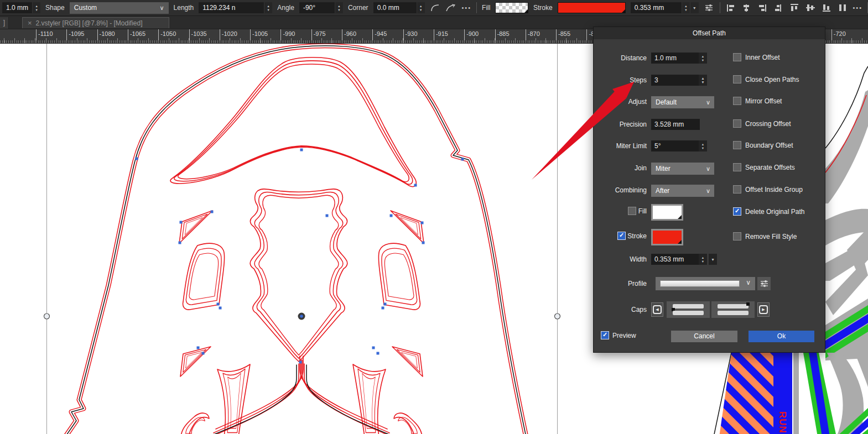 The width and height of the screenshot is (868, 434). I want to click on dialog-title: Offset Path, so click(709, 33).